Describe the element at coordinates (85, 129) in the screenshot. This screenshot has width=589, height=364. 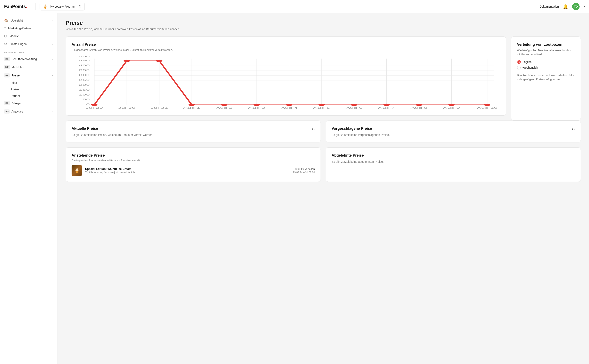
I see `aktuelle-preise-title: Aktuelle Preise` at that location.